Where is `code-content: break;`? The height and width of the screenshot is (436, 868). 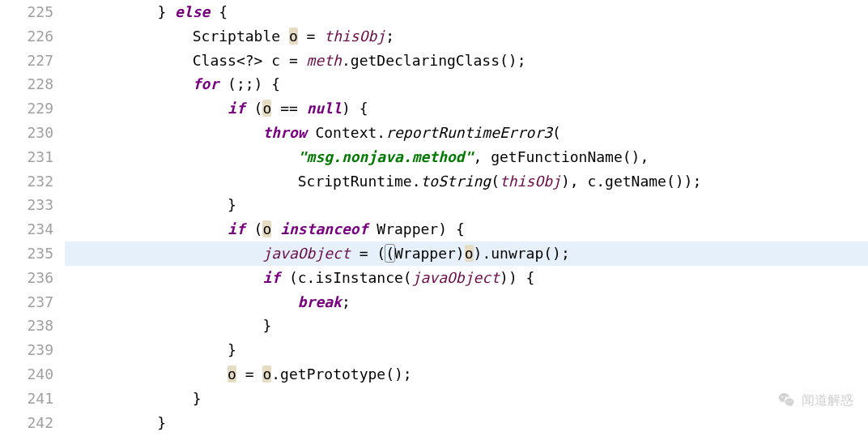
code-content: break; is located at coordinates (466, 302).